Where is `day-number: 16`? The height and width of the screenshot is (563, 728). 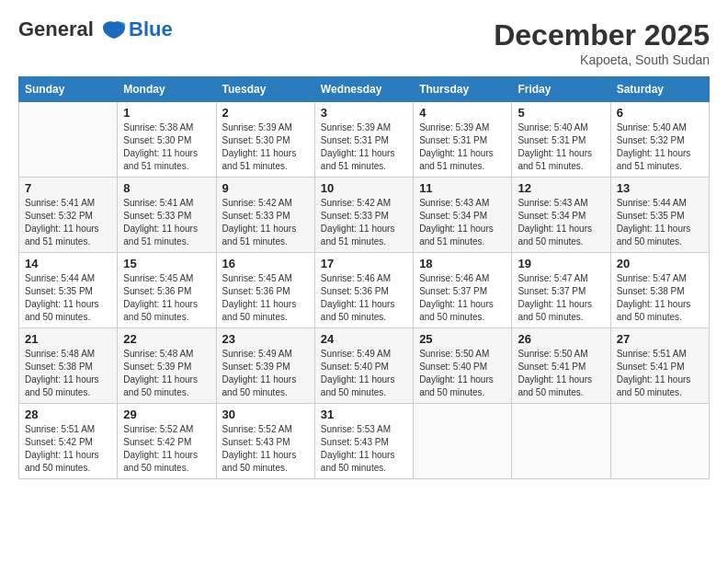 day-number: 16 is located at coordinates (266, 263).